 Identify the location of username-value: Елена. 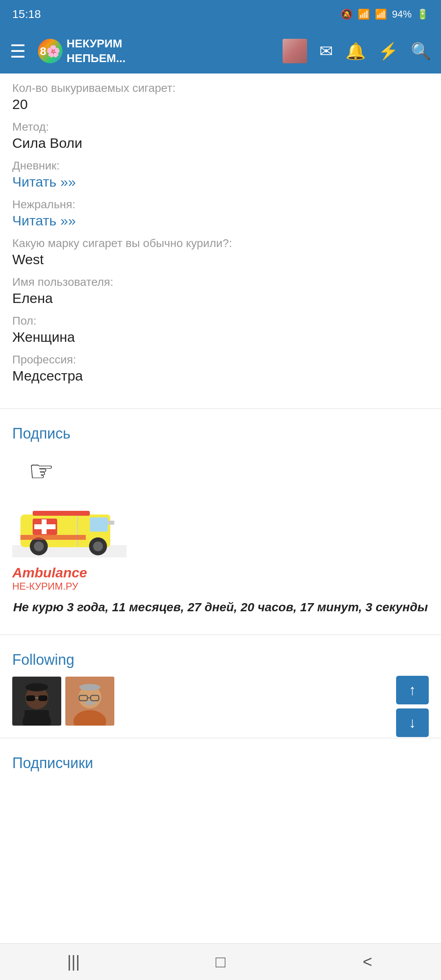
(220, 298).